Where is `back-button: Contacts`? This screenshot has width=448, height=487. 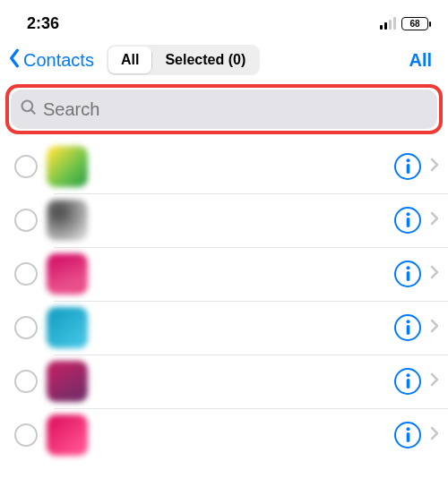 back-button: Contacts is located at coordinates (50, 61).